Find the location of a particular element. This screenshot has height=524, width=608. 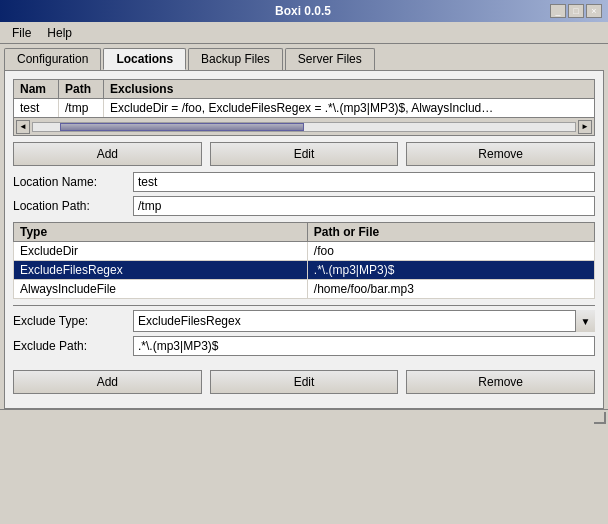

exclude-type-select: ExcludeDir ExcludeFilesRegex AlwaysInclu… is located at coordinates (364, 321).